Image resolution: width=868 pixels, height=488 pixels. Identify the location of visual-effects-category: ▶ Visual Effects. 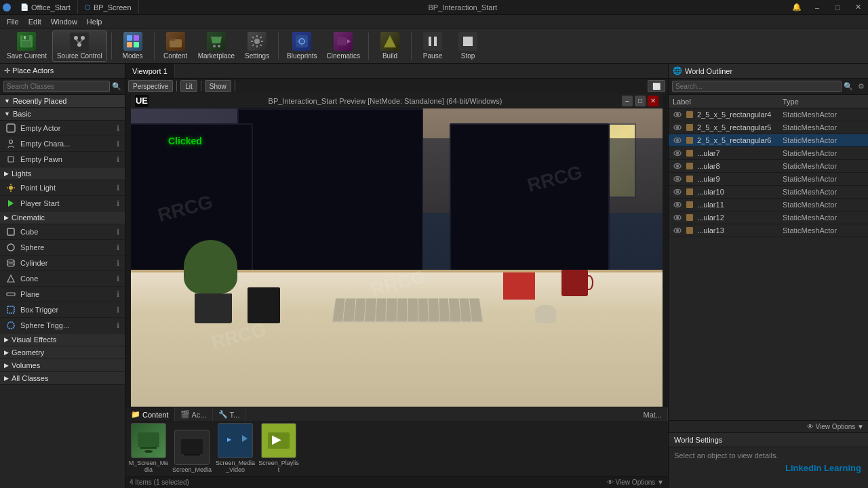
(62, 340).